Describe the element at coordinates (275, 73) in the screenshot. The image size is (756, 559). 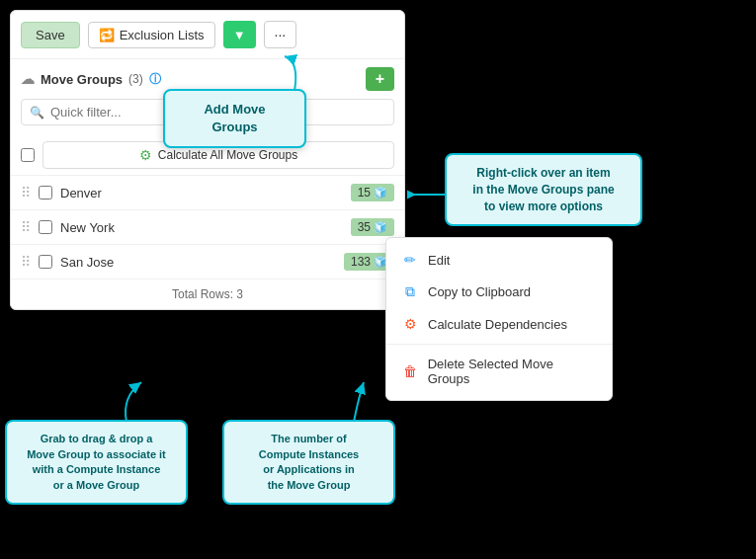
I see `arrow-svg-add` at that location.